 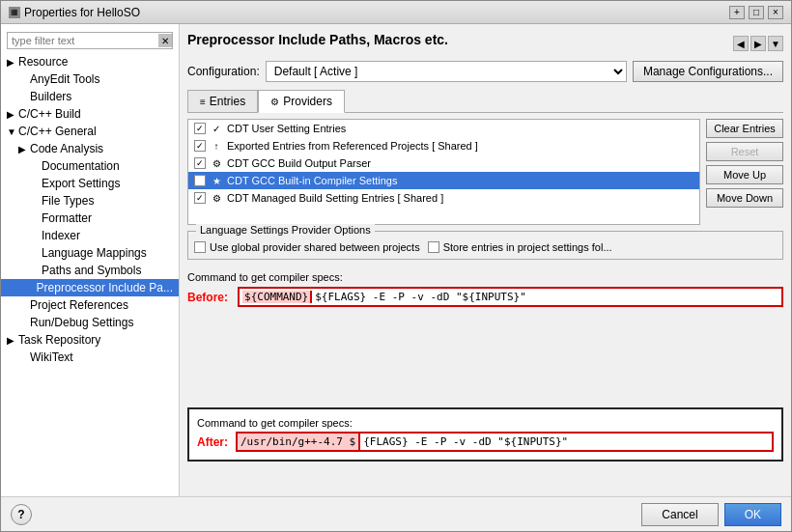 I want to click on sidebar-item-paths-symbols: Paths and Symbols, so click(x=90, y=270).